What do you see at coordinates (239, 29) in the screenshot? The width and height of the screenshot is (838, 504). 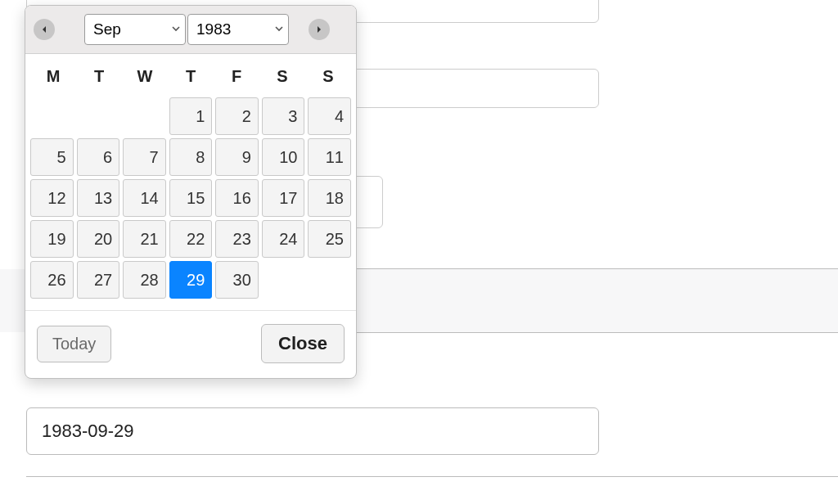 I see `year-select-wrap: 1983` at bounding box center [239, 29].